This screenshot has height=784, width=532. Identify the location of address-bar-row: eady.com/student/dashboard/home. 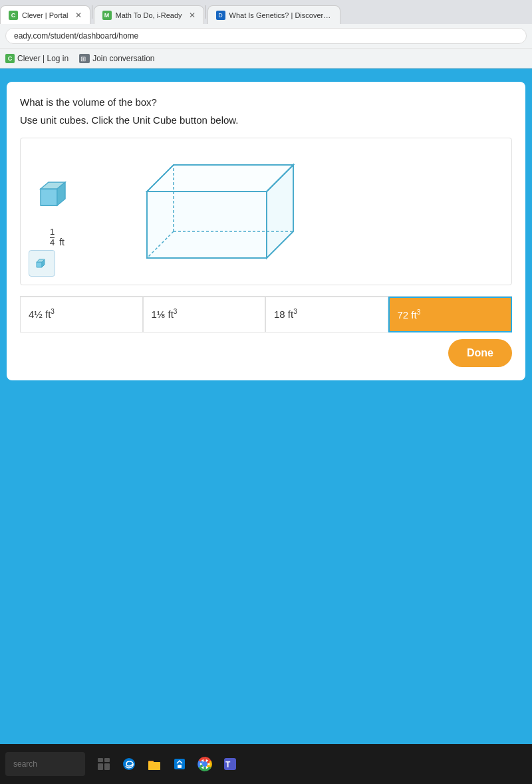
(266, 36).